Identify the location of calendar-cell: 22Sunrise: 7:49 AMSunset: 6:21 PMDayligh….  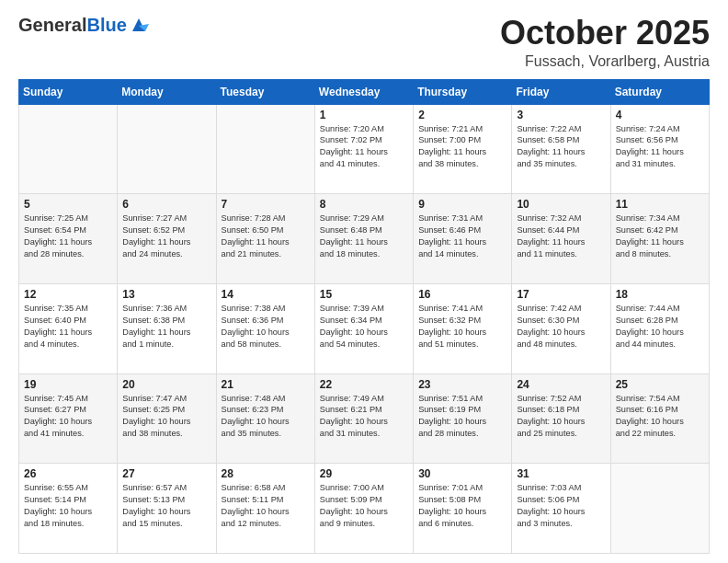
(364, 419).